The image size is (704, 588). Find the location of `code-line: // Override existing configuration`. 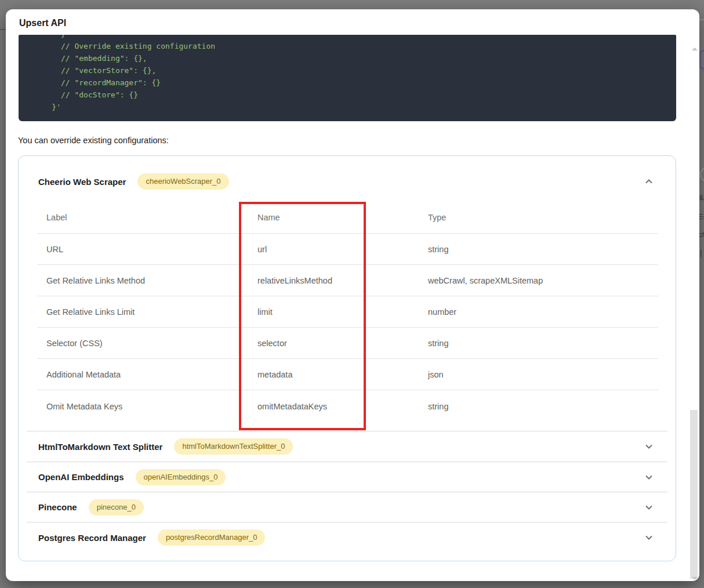

code-line: // Override existing configuration is located at coordinates (350, 46).